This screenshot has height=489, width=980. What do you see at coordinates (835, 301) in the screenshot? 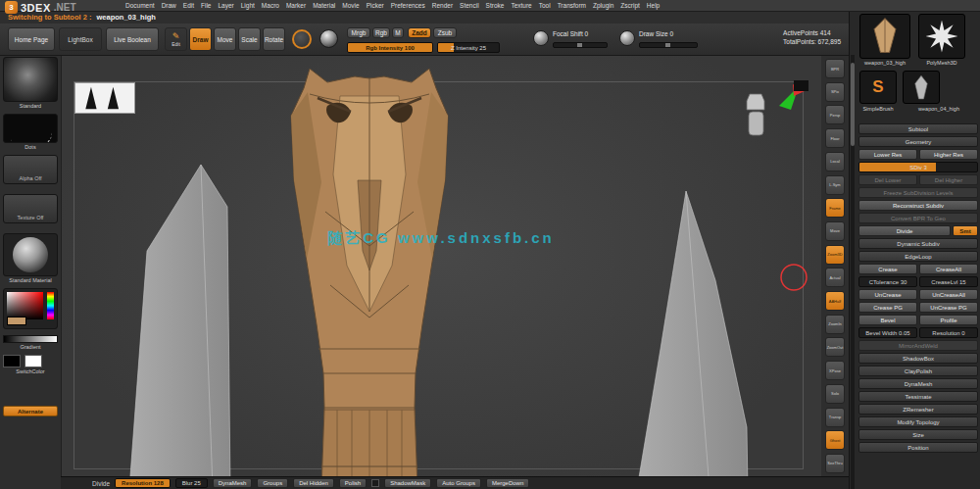
I see `shelf-aahalf-button: AAHalf` at bounding box center [835, 301].